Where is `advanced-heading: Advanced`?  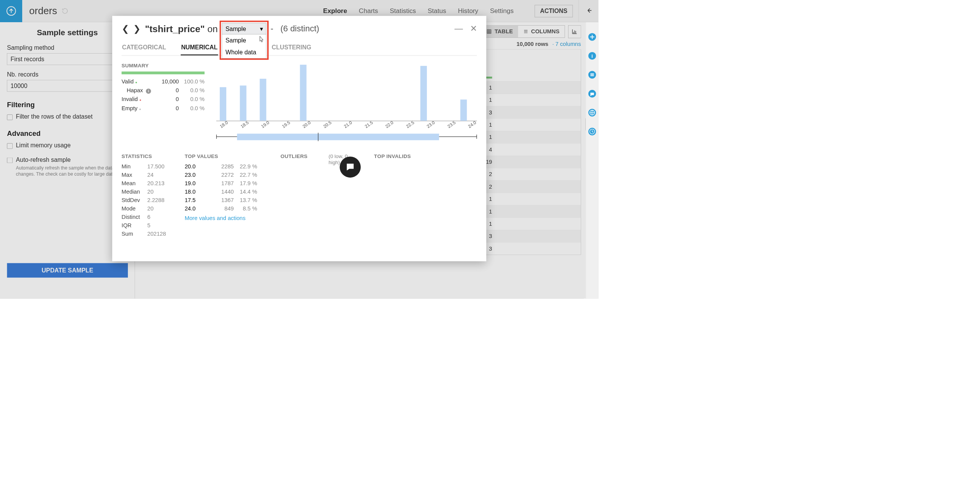
advanced-heading: Advanced is located at coordinates (67, 134).